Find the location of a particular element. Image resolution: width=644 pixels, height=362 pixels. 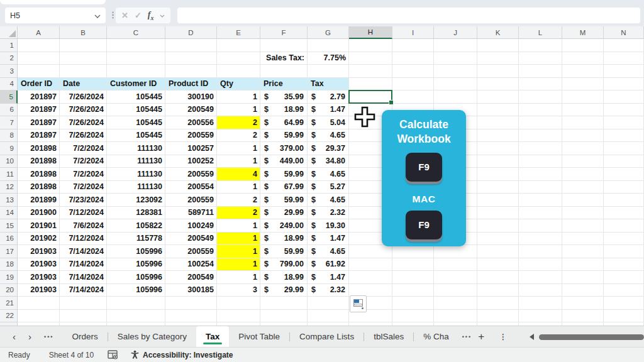

cell-F13: $59.99 is located at coordinates (284, 200).